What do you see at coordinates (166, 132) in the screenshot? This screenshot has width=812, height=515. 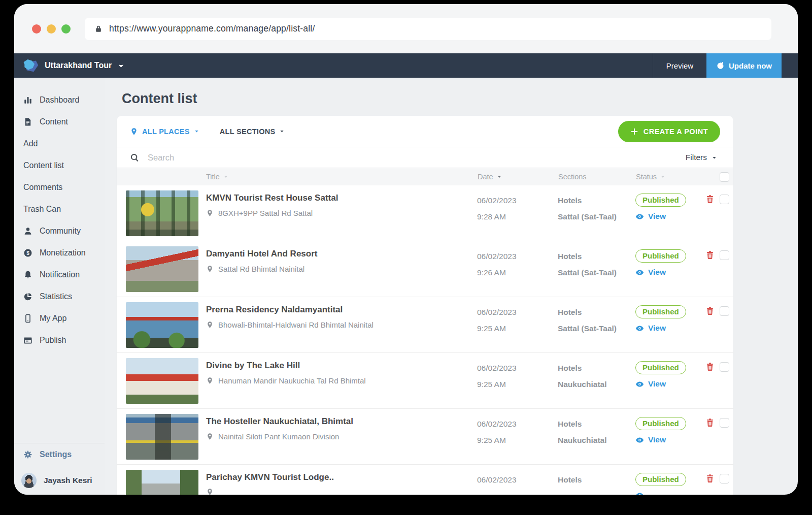 I see `all-places-label: ALL PLACES` at bounding box center [166, 132].